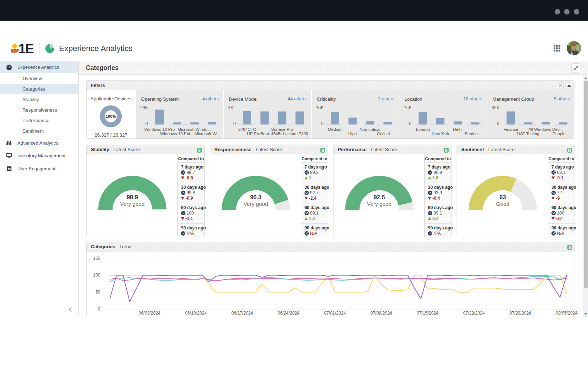  What do you see at coordinates (99, 309) in the screenshot?
I see `svg-text: 0` at bounding box center [99, 309].